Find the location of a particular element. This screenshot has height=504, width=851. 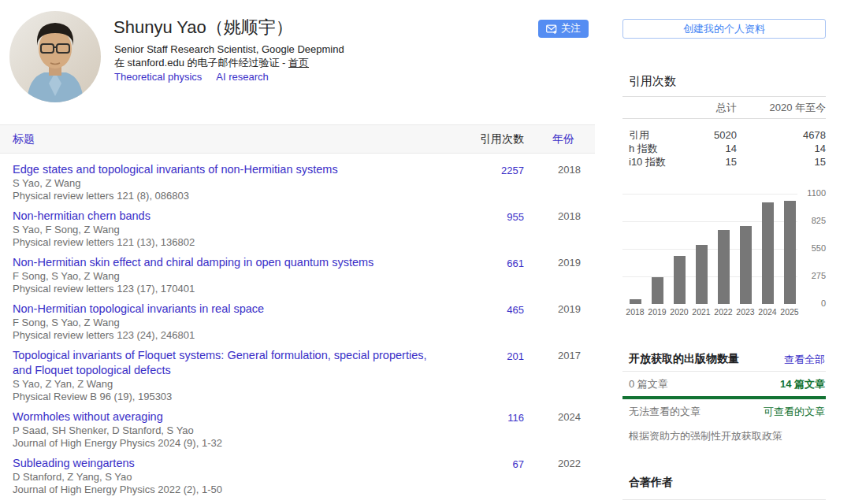

interest-link-ai-research: AI research is located at coordinates (242, 77).